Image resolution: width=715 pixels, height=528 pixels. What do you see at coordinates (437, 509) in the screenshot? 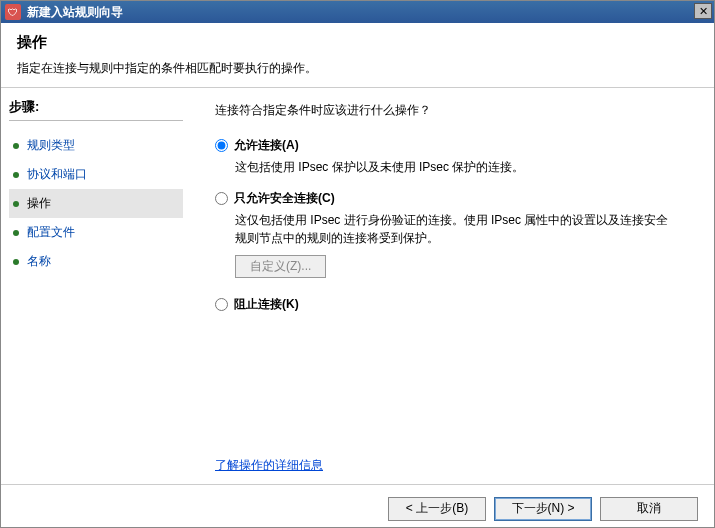
I see `back-button: < 上一步(B)` at bounding box center [437, 509].